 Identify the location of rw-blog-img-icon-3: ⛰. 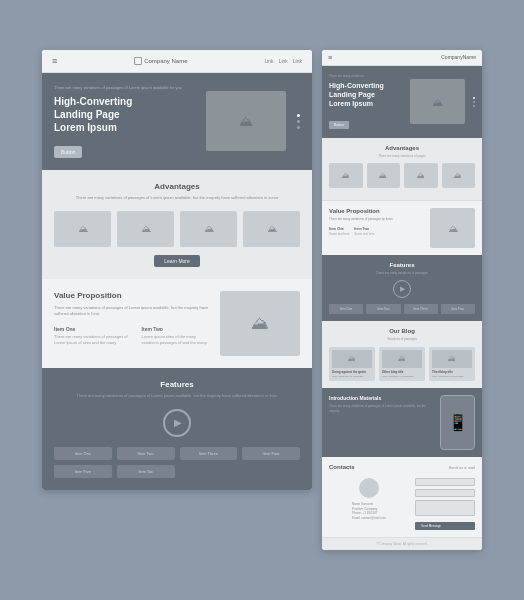
(452, 358).